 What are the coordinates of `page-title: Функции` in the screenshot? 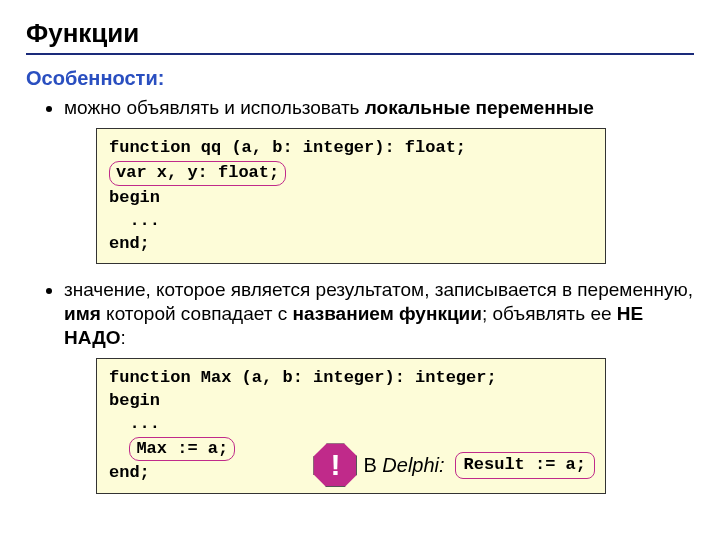 It's located at (360, 34).